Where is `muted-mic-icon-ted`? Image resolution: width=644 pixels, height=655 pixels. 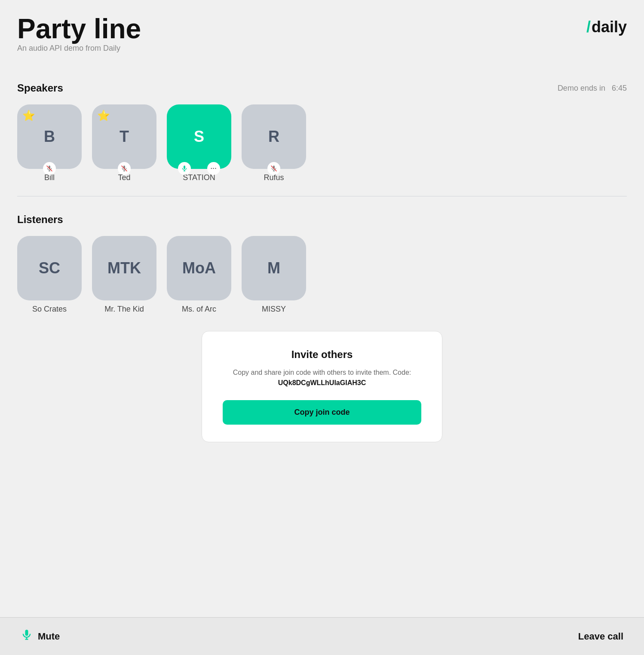 muted-mic-icon-ted is located at coordinates (124, 168).